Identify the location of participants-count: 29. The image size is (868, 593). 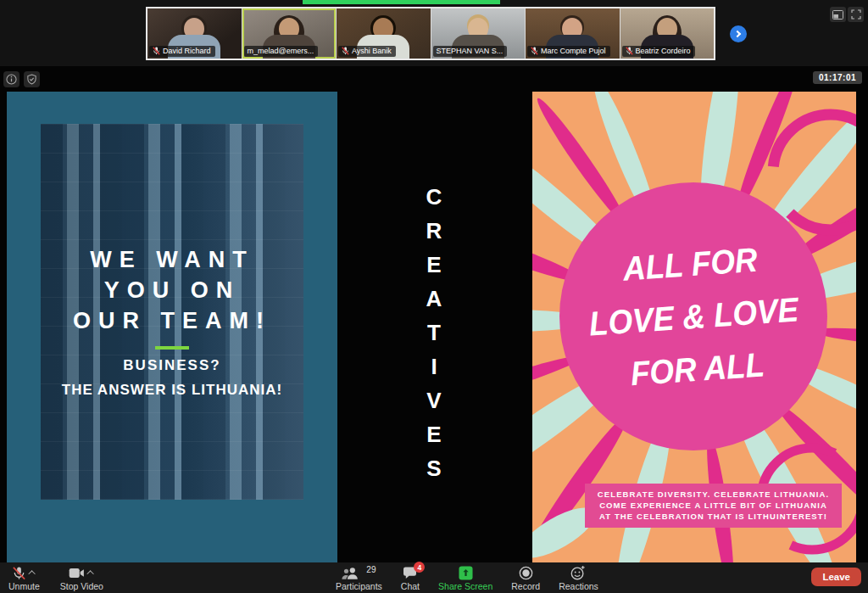
(371, 570).